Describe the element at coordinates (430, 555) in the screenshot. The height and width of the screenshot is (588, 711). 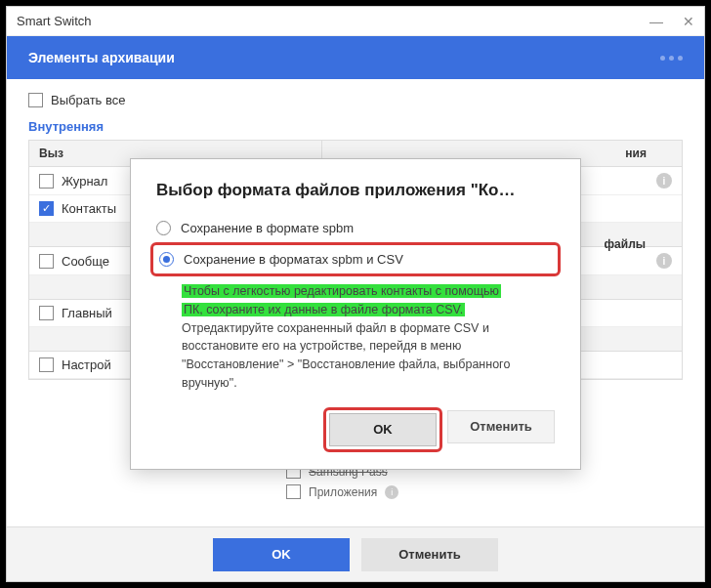
I see `cancel-button: Отменить` at that location.